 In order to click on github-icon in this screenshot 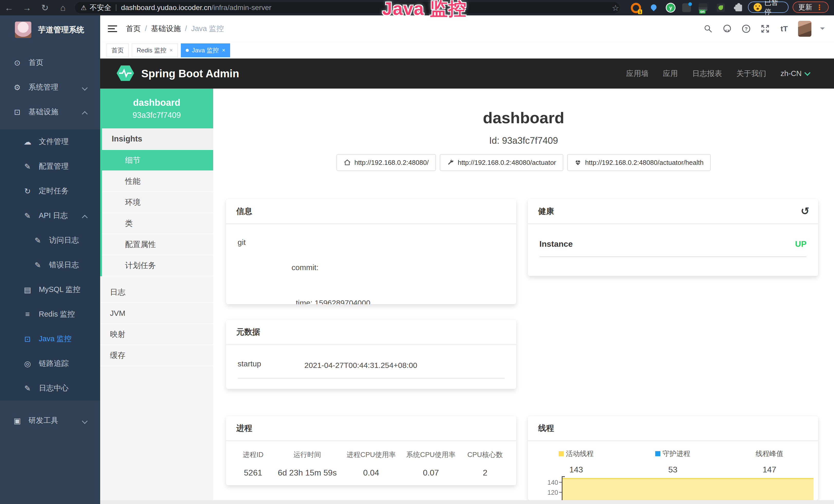, I will do `click(727, 29)`.